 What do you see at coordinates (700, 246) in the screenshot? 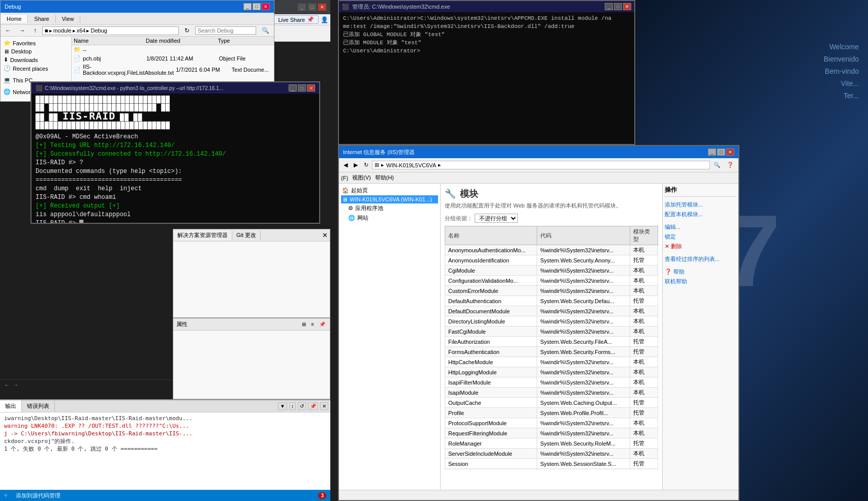
I see `iis-action-delete: ✕ 删除` at bounding box center [700, 246].